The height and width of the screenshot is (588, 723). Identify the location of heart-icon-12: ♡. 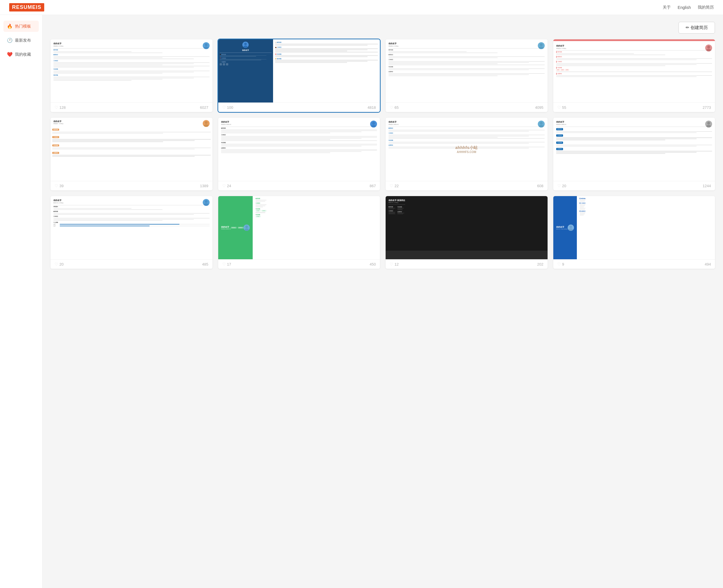
(559, 264).